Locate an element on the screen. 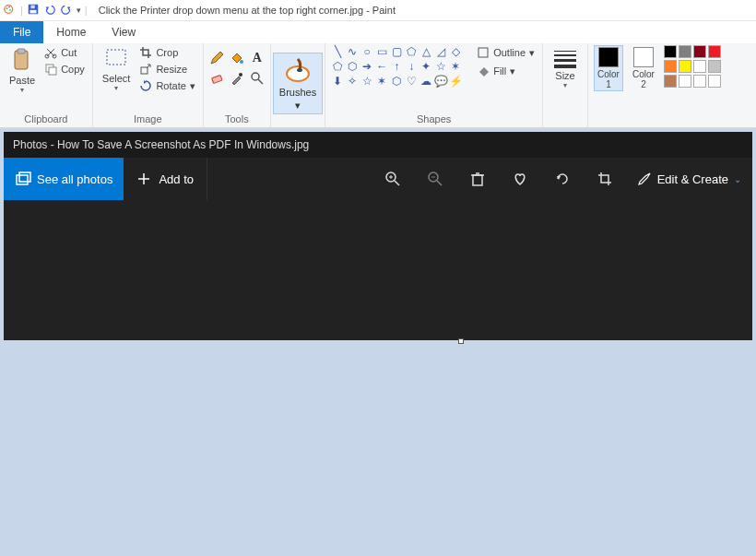  tab-home: Home is located at coordinates (71, 32).